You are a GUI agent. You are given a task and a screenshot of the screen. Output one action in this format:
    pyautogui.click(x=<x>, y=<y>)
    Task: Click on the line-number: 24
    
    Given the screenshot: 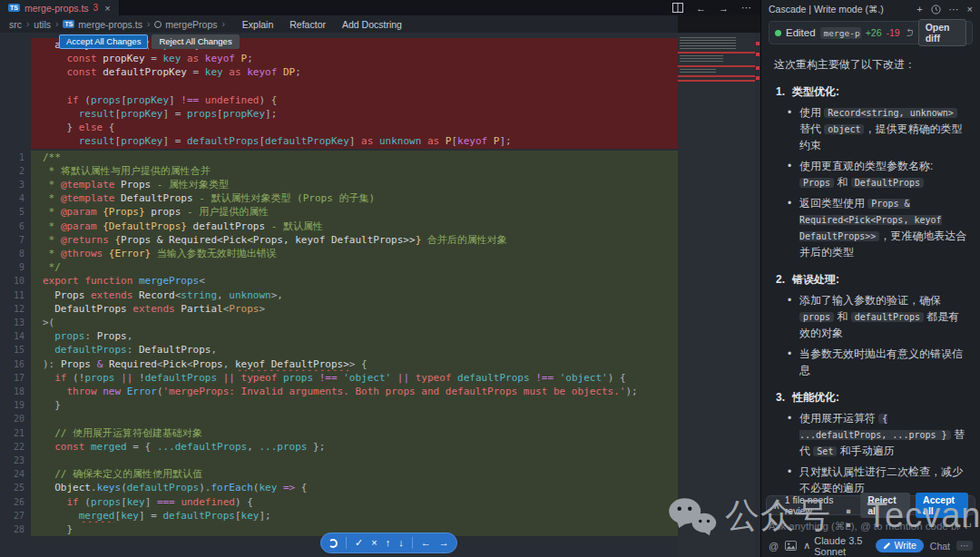 What is the action you would take?
    pyautogui.click(x=15, y=474)
    